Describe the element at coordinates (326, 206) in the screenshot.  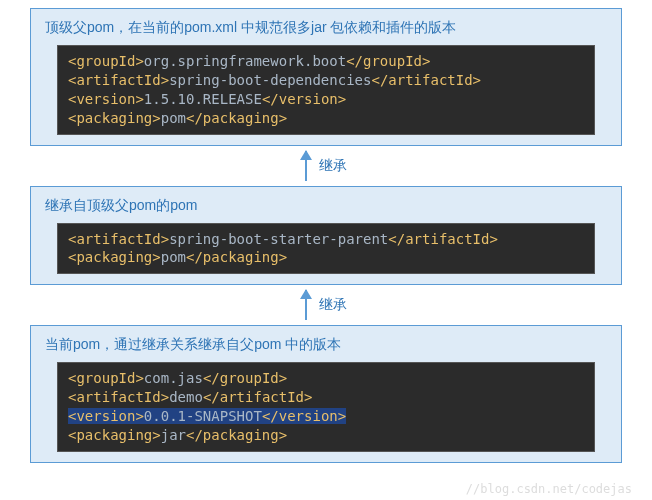
I see `box-title: 继承自顶级父pom的pom` at that location.